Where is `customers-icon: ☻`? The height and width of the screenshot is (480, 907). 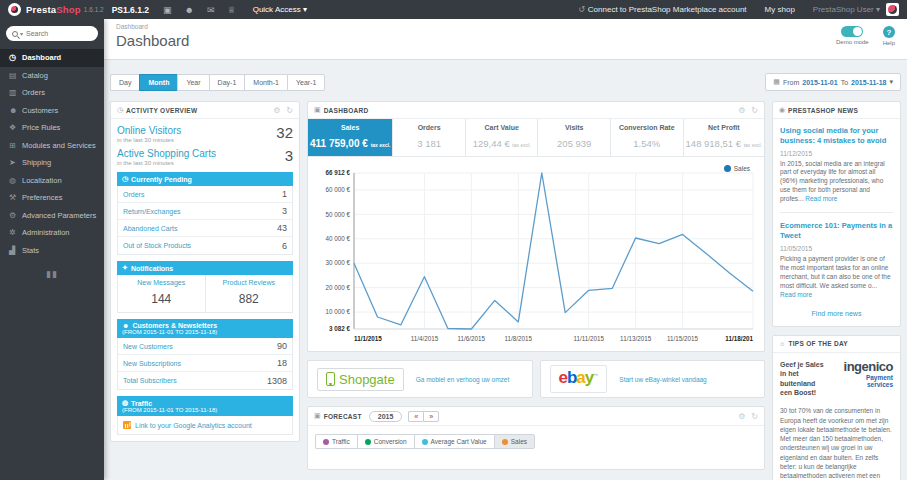
customers-icon: ☻ is located at coordinates (16, 110).